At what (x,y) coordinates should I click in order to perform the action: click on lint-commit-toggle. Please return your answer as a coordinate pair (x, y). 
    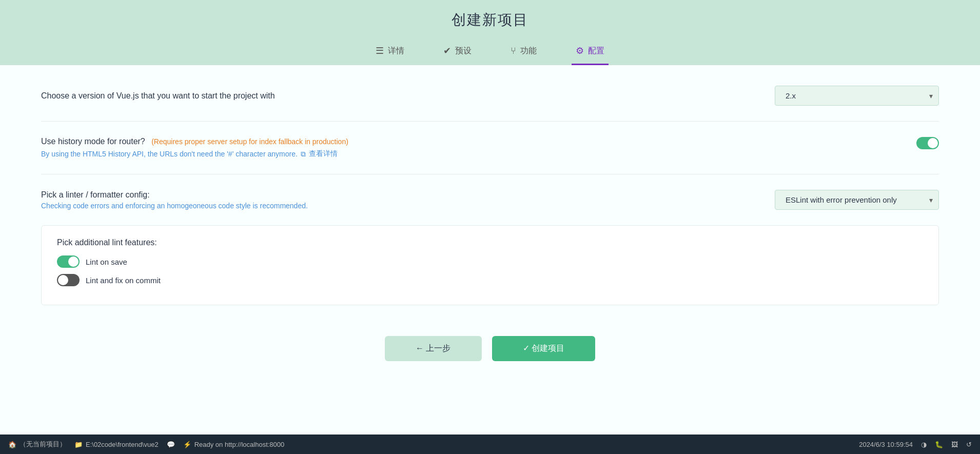
    Looking at the image, I should click on (68, 280).